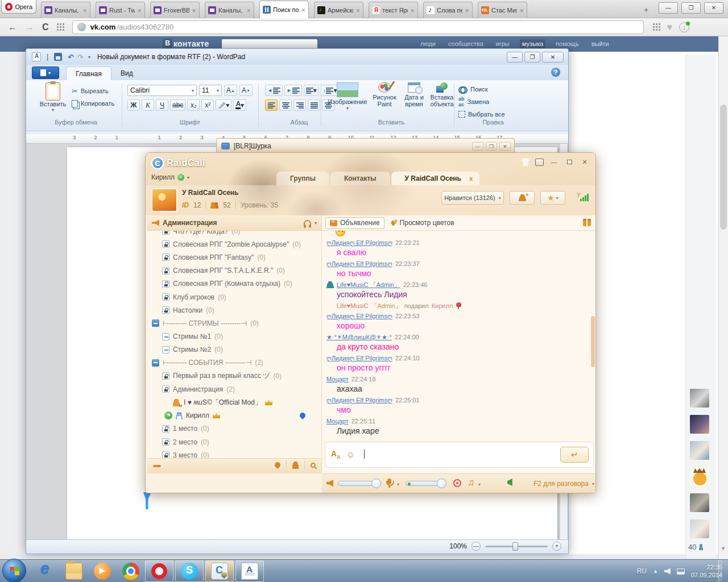 The image size is (728, 582). Describe the element at coordinates (476, 546) in the screenshot. I see `zoom-out-button: —` at that location.